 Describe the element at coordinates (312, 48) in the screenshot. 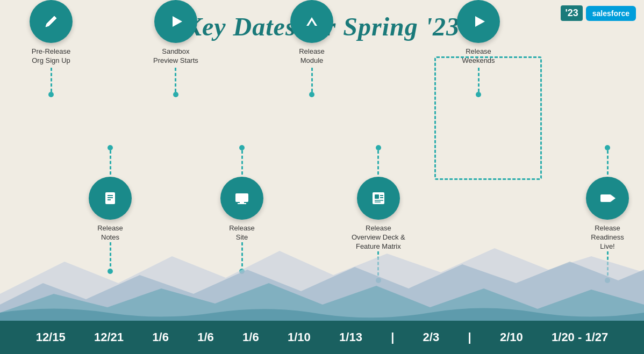

I see `timeline-item-release-module: ReleaseModule` at that location.